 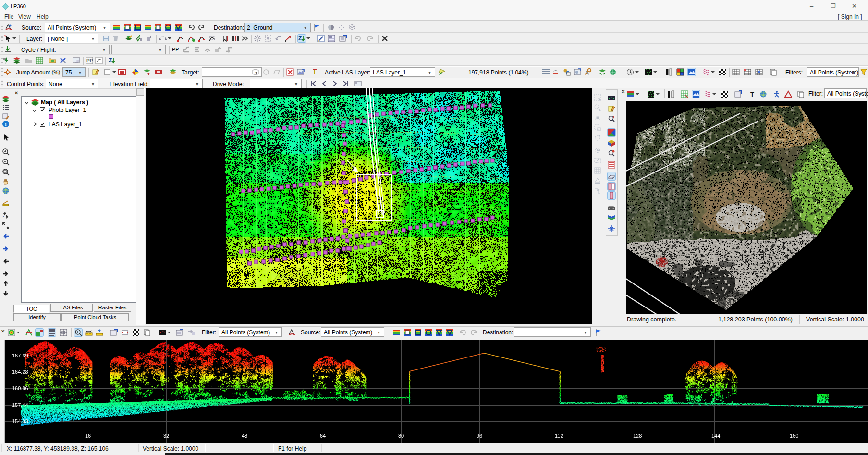 What do you see at coordinates (90, 61) in the screenshot?
I see `svg-text: PP` at bounding box center [90, 61].